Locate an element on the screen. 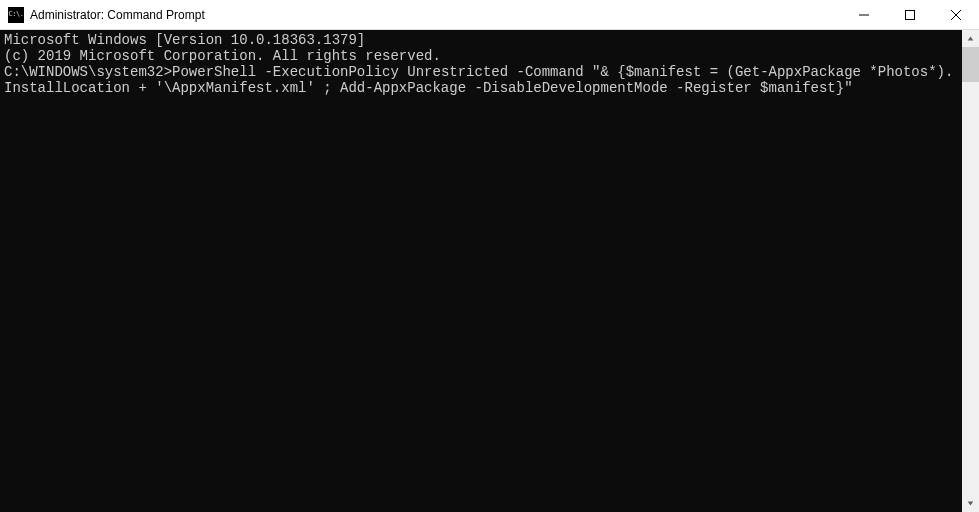 This screenshot has width=979, height=512. scroll-up-button is located at coordinates (970, 38).